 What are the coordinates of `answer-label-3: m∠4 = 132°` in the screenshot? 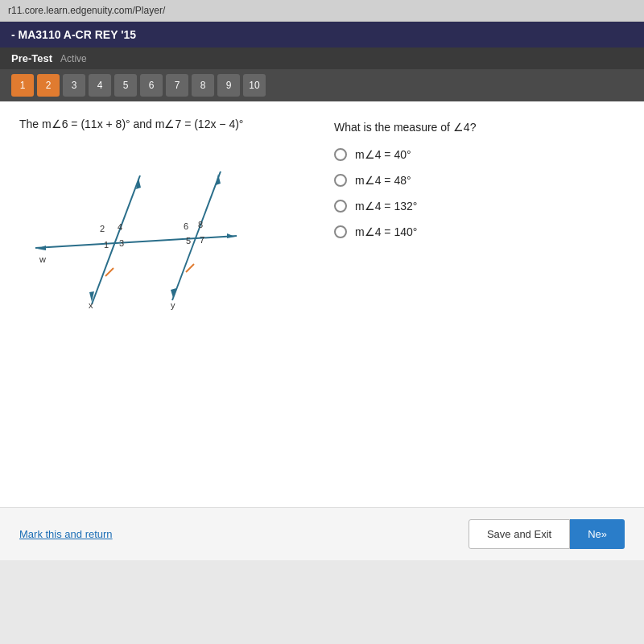 It's located at (386, 206).